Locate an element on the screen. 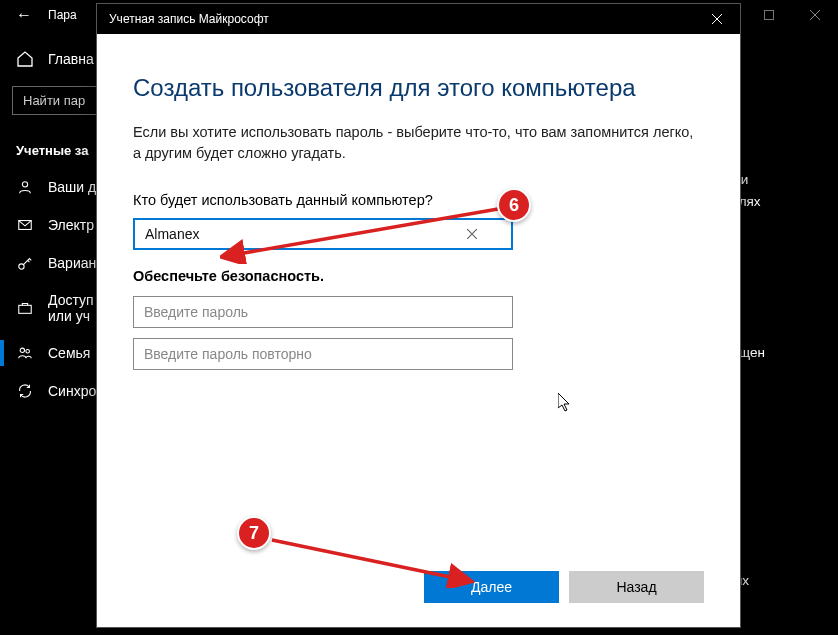 The image size is (838, 635). dialog-description: Если вы хотите использовать пароль - выб… is located at coordinates (418, 143).